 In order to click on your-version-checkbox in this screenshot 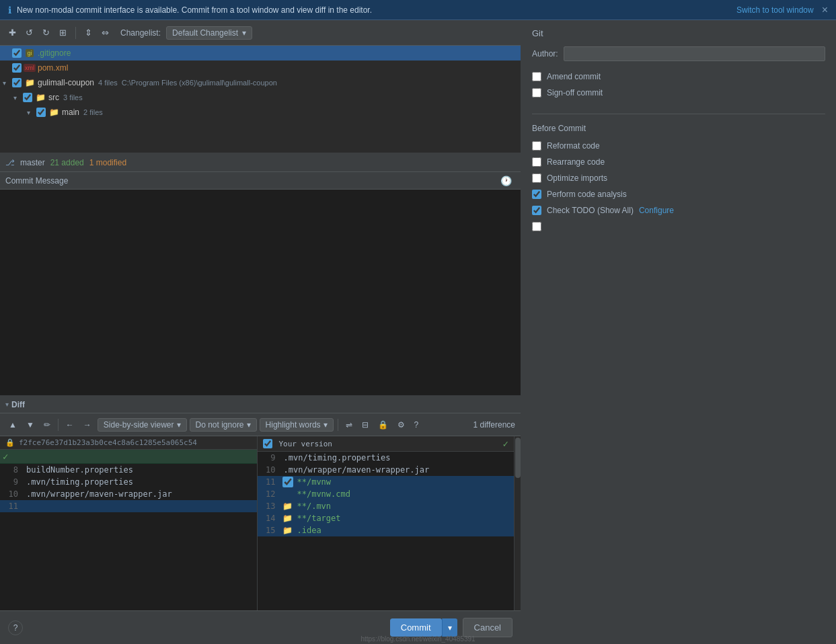, I will do `click(268, 444)`.